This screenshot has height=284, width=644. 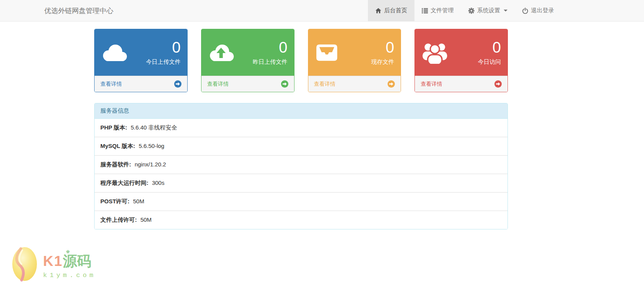 What do you see at coordinates (435, 53) in the screenshot?
I see `users-icon` at bounding box center [435, 53].